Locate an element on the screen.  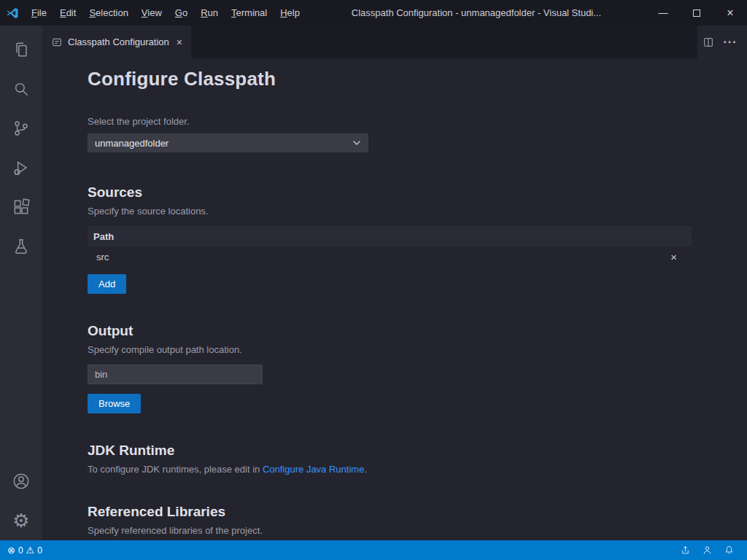
sidebar-item-run-debug is located at coordinates (21, 168).